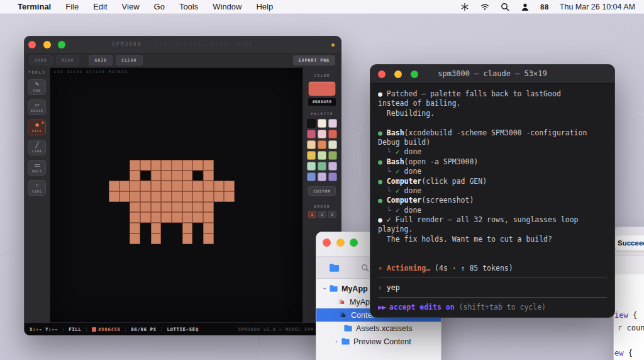 Image resolution: width=644 pixels, height=360 pixels. Describe the element at coordinates (36, 127) in the screenshot. I see `tool-fill: ◆FILL` at that location.